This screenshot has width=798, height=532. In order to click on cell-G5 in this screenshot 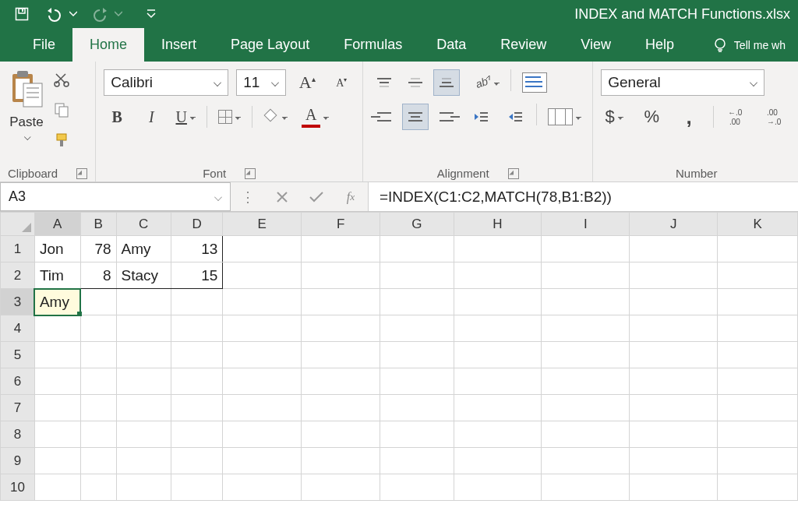, I will do `click(417, 355)`.